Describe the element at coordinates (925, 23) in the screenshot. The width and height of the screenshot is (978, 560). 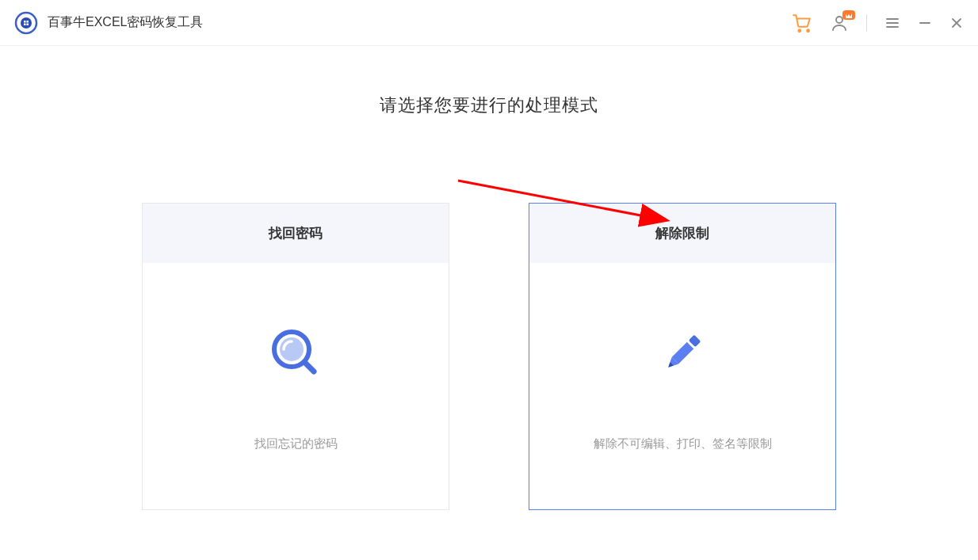
I see `minimize-icon` at that location.